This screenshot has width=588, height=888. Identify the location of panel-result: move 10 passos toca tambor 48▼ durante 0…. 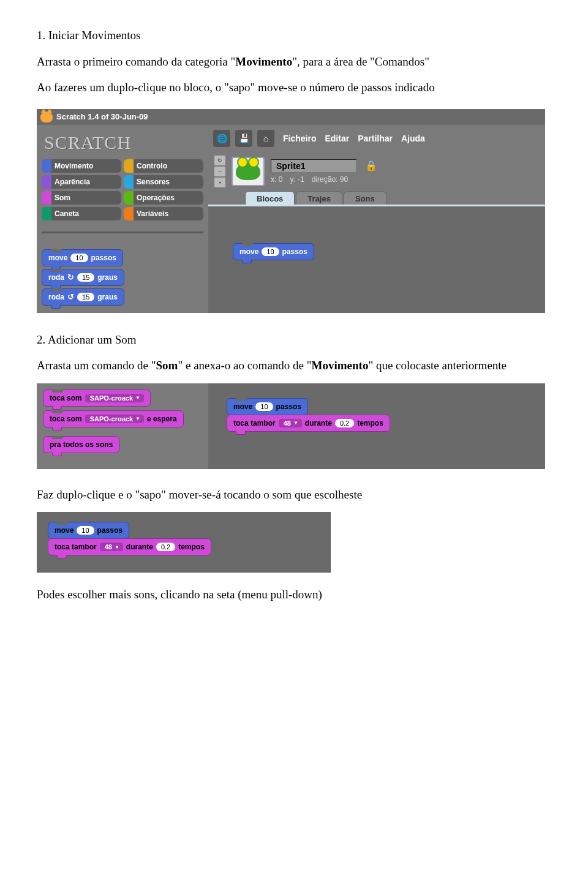
(184, 543).